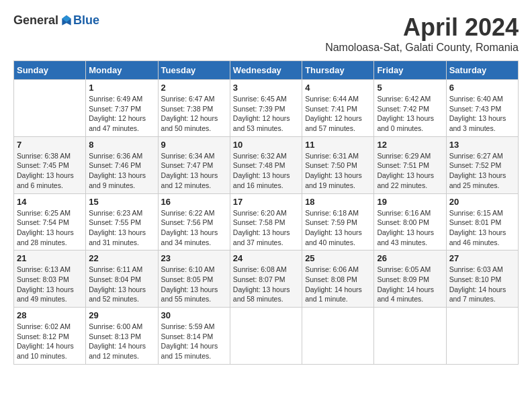  What do you see at coordinates (50, 316) in the screenshot?
I see `day-number: 28` at bounding box center [50, 316].